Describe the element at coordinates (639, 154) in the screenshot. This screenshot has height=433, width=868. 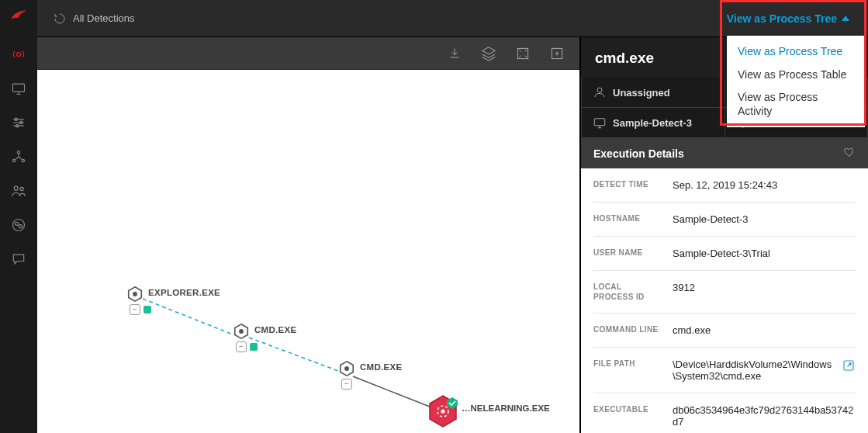
I see `section-title: Execution Details` at that location.